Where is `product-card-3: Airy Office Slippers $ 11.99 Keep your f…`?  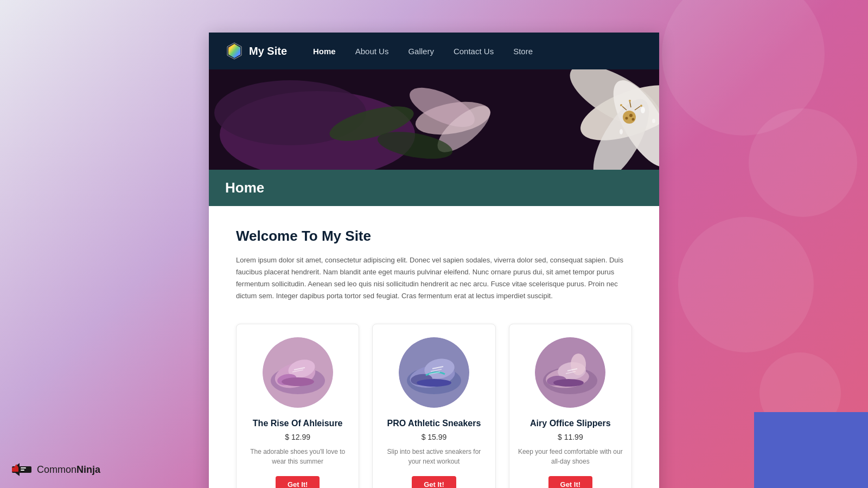 product-card-3: Airy Office Slippers $ 11.99 Keep your f… is located at coordinates (571, 406).